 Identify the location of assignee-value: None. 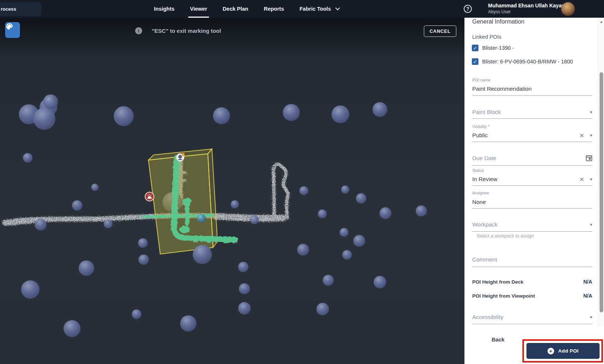
(479, 202).